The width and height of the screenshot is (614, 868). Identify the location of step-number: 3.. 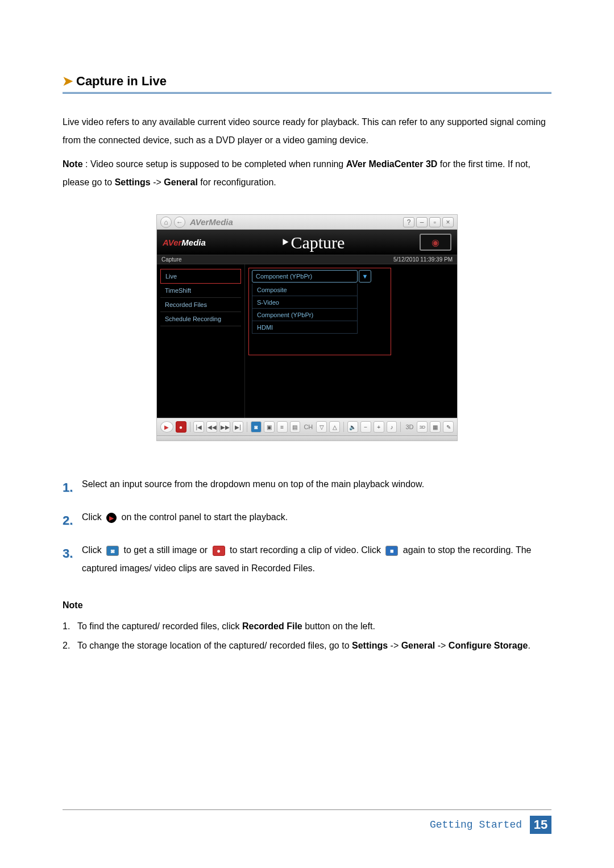
(72, 554).